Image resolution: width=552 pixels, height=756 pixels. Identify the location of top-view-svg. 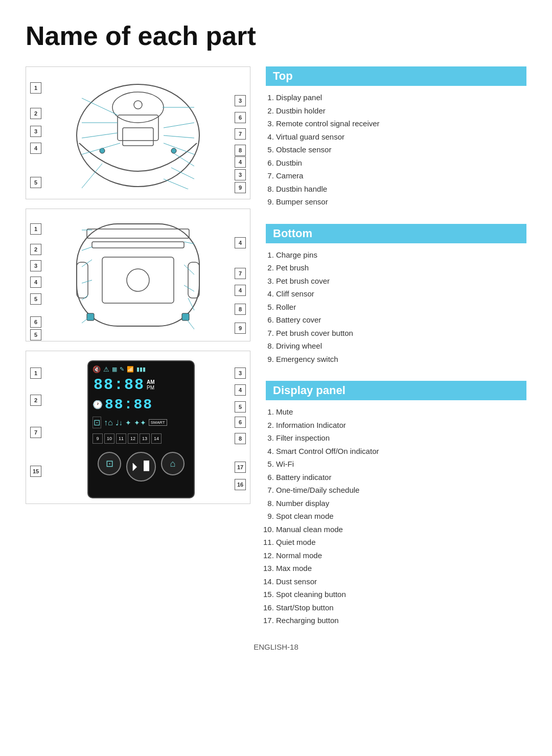
(138, 133).